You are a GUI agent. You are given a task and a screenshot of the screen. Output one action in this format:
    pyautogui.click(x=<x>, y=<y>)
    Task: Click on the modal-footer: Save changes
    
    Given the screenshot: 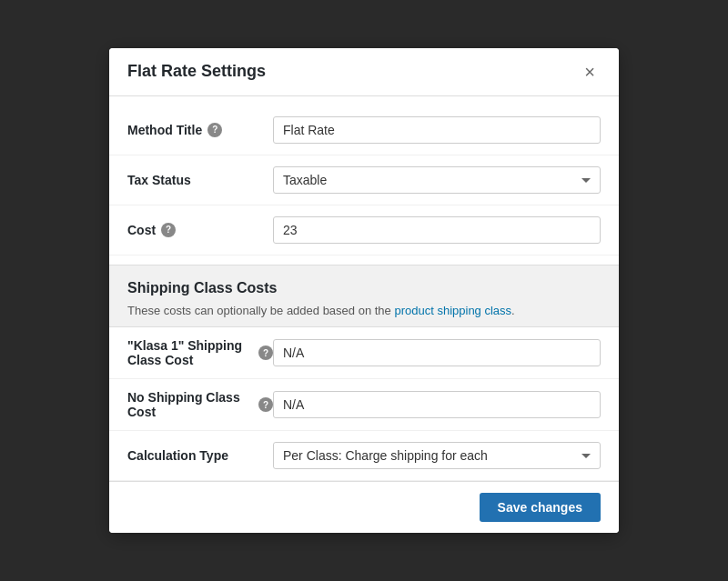 What is the action you would take?
    pyautogui.click(x=364, y=507)
    